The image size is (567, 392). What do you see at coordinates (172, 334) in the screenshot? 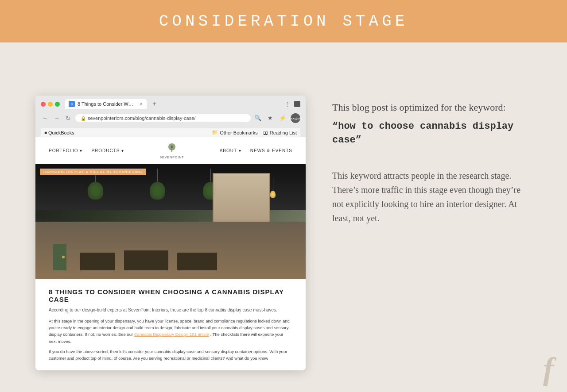
I see `article-link: Cannabis Dispensary Design 101 article` at bounding box center [172, 334].